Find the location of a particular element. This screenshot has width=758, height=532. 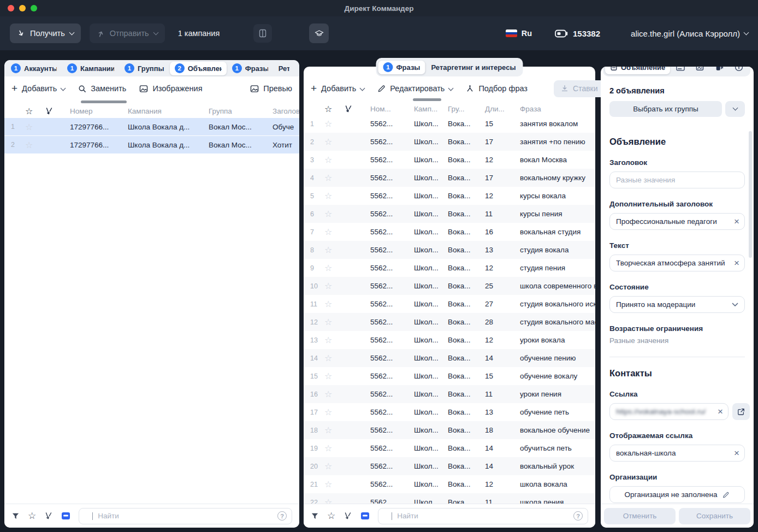

link-input is located at coordinates (669, 412).